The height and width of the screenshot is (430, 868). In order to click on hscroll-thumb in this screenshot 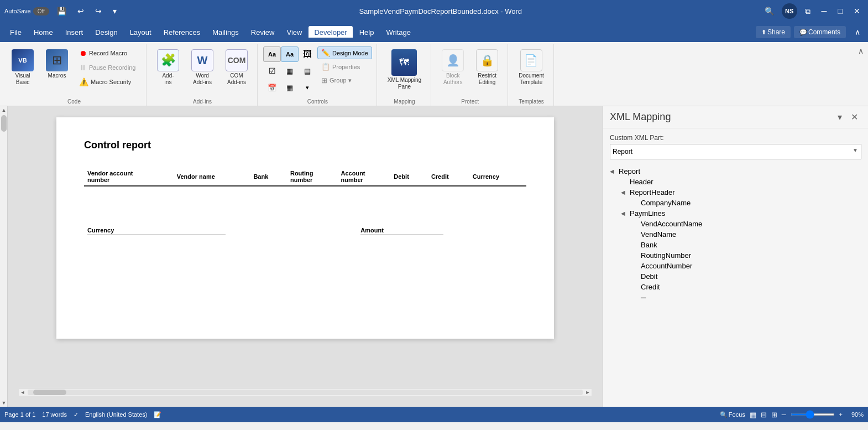, I will do `click(50, 392)`.